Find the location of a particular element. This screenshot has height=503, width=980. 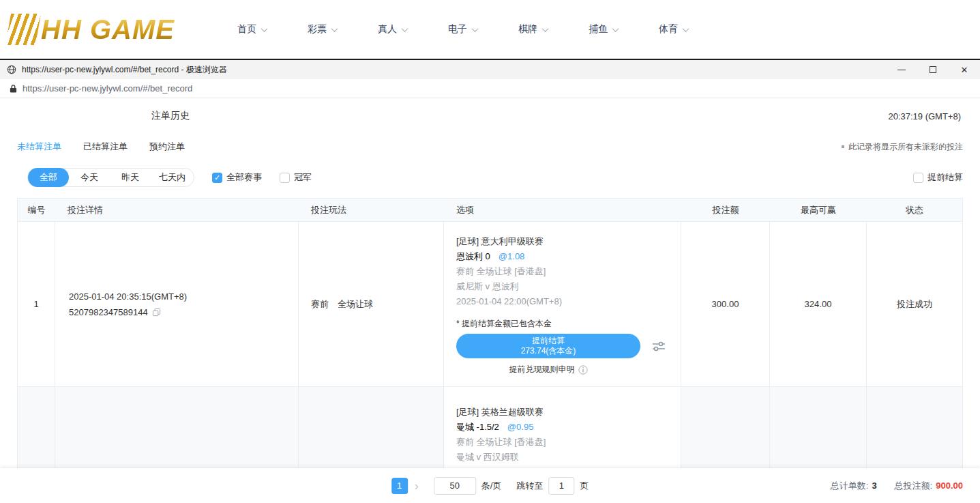

table-header-row: 编号 投注详情 投注玩法 选项 投注额 最高可赢 状态 is located at coordinates (490, 210).